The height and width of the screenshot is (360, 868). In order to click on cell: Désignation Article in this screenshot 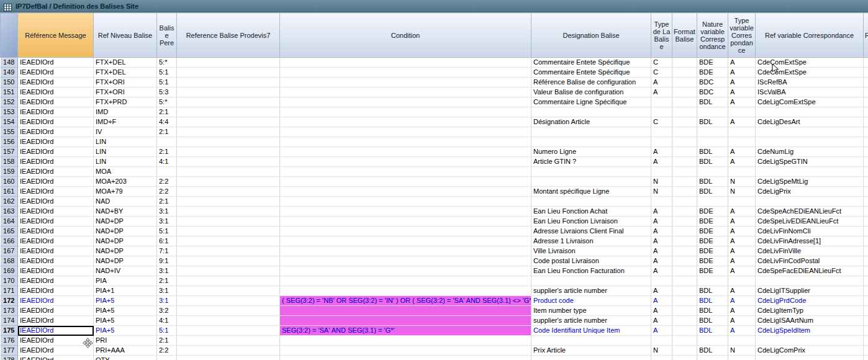, I will do `click(591, 122)`.